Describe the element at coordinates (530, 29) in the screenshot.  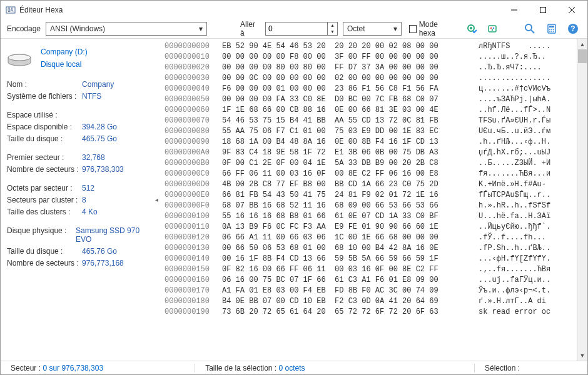
I see `search-button` at that location.